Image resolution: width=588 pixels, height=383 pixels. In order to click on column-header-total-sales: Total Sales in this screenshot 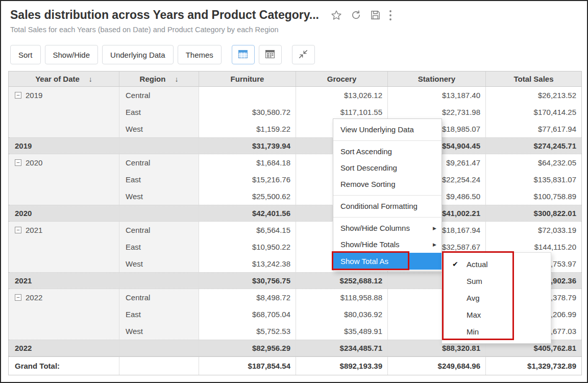, I will do `click(534, 79)`.